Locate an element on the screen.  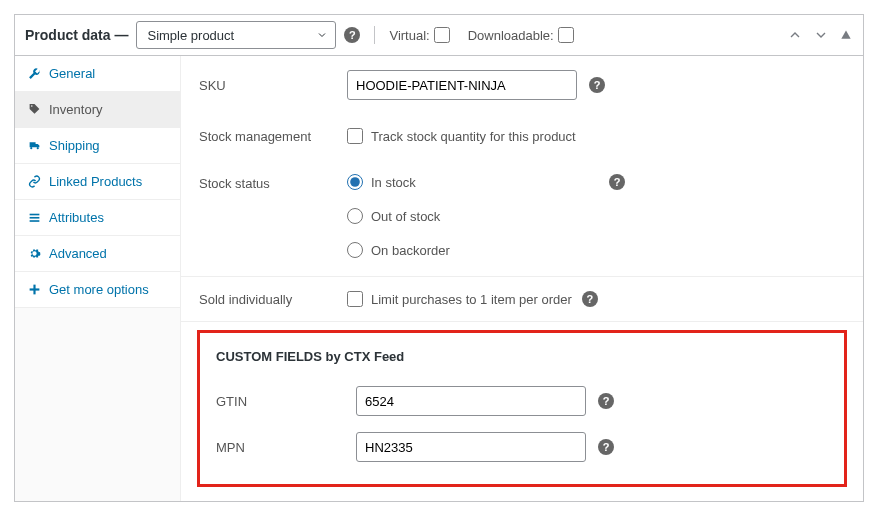
stock-management-label: Stock management is located at coordinates (273, 136).